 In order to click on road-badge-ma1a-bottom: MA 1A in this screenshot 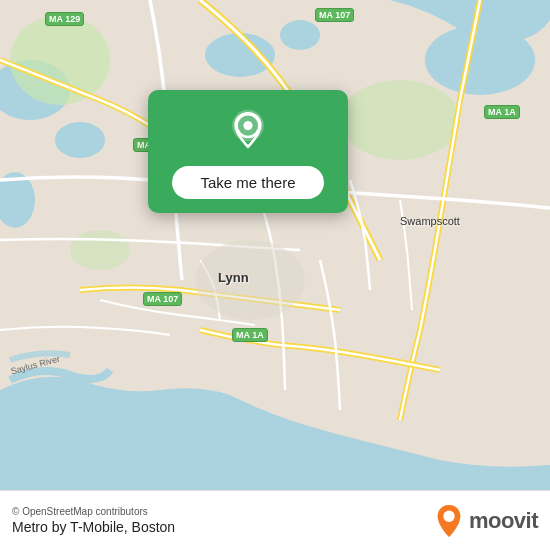, I will do `click(250, 335)`.